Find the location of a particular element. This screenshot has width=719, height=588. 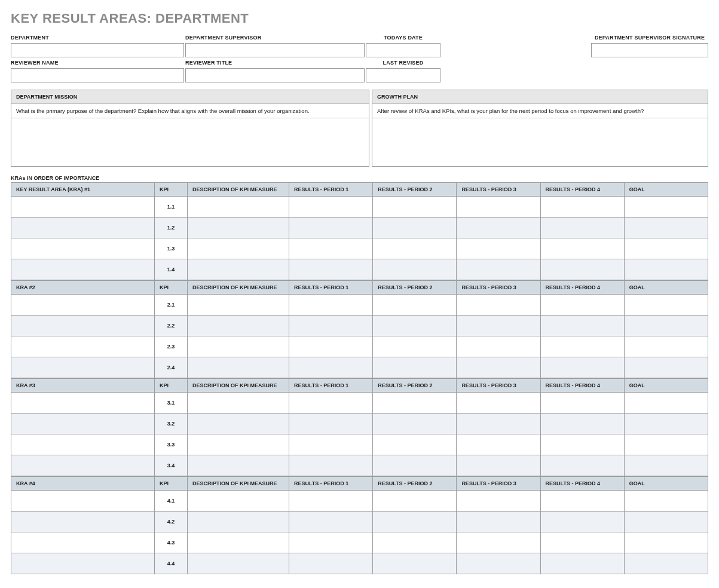

department-field is located at coordinates (97, 50).